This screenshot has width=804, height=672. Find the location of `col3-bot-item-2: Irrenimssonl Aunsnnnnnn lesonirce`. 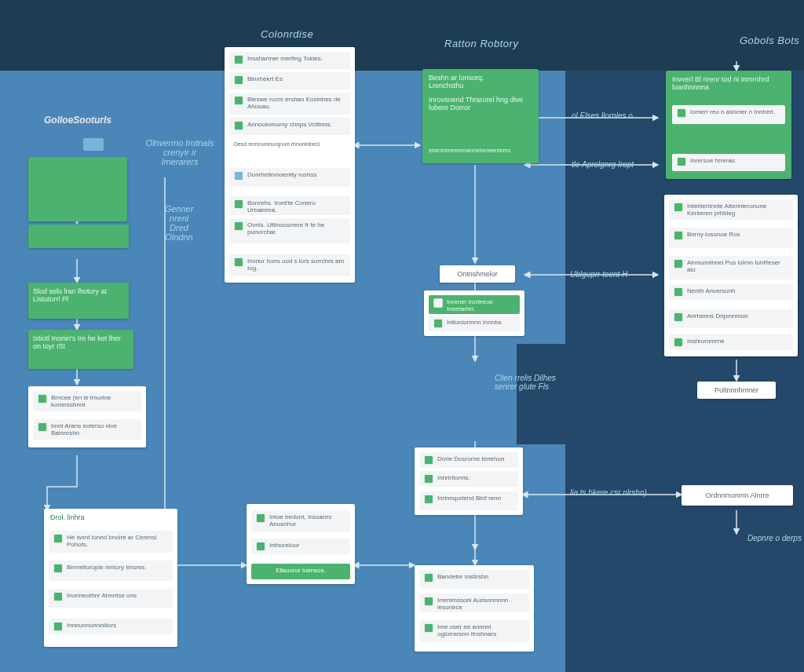

col3-bot-item-2: Irrenimssonl Aunsnnnnnn lesonirce is located at coordinates (474, 603).